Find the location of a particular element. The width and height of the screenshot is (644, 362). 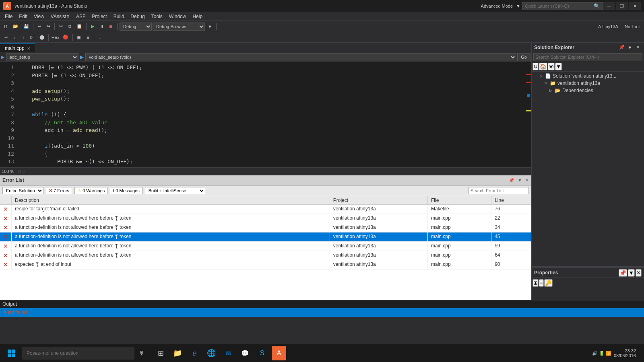

messages-filter-button: ℹ 0 Messages is located at coordinates (126, 191).